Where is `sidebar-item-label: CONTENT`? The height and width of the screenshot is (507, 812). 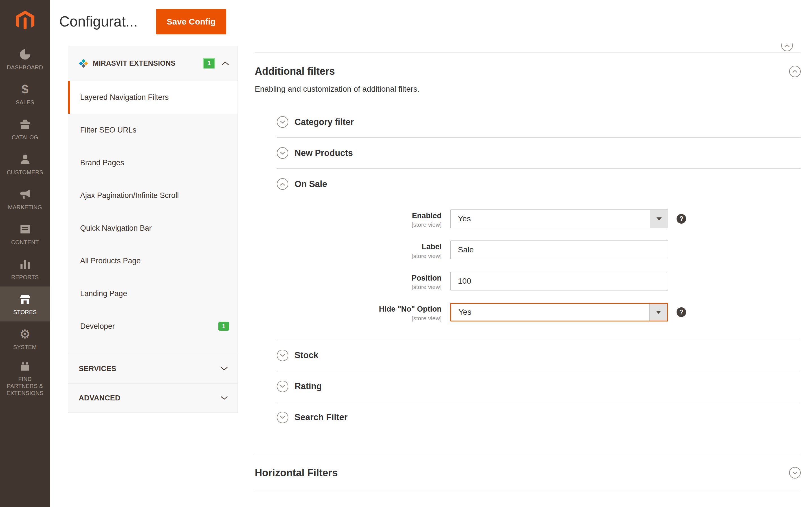 sidebar-item-label: CONTENT is located at coordinates (25, 242).